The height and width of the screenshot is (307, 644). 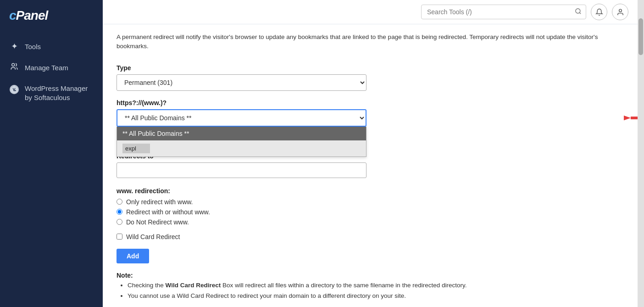 I want to click on type-label: Type, so click(x=370, y=68).